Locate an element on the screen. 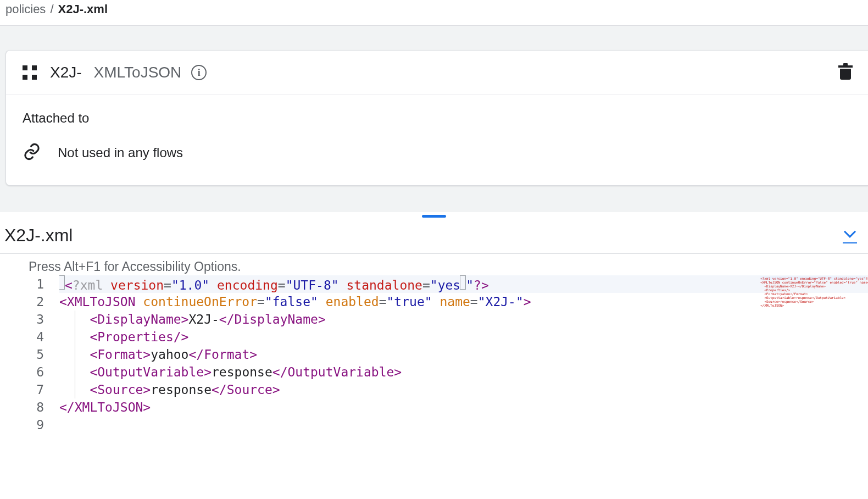  editor-gutter: 123456789 is located at coordinates (30, 354).